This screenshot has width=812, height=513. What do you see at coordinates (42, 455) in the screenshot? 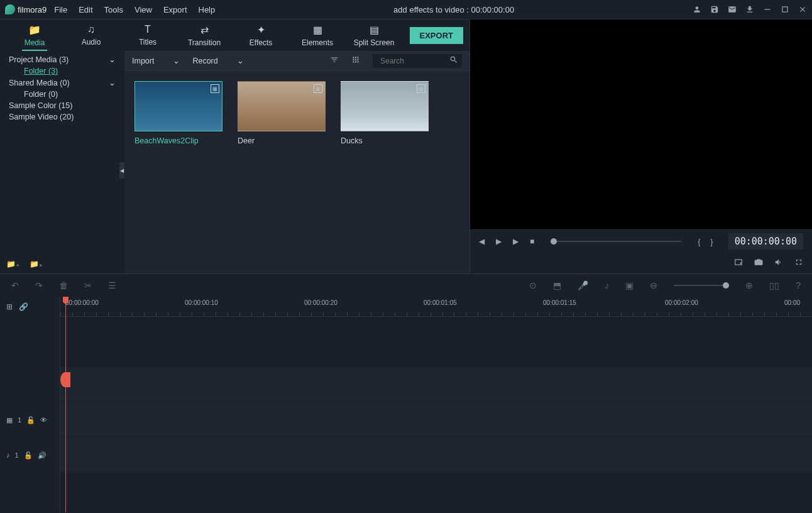
I see `mute-icon: 🔊` at bounding box center [42, 455].